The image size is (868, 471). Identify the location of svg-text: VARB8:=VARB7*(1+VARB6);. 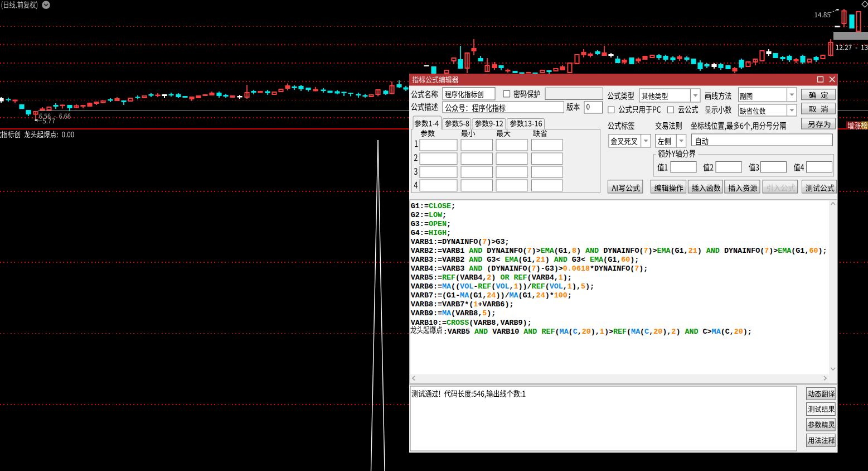
(463, 305).